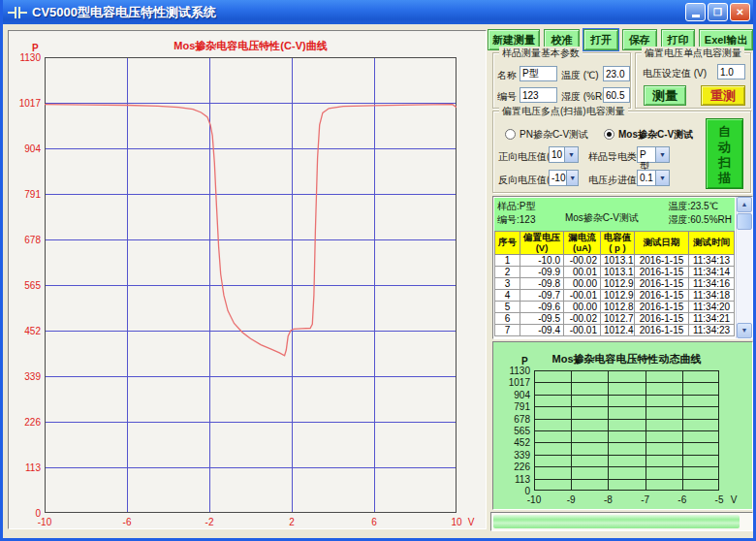  What do you see at coordinates (25, 332) in the screenshot?
I see `y-tick-label: 452` at bounding box center [25, 332].